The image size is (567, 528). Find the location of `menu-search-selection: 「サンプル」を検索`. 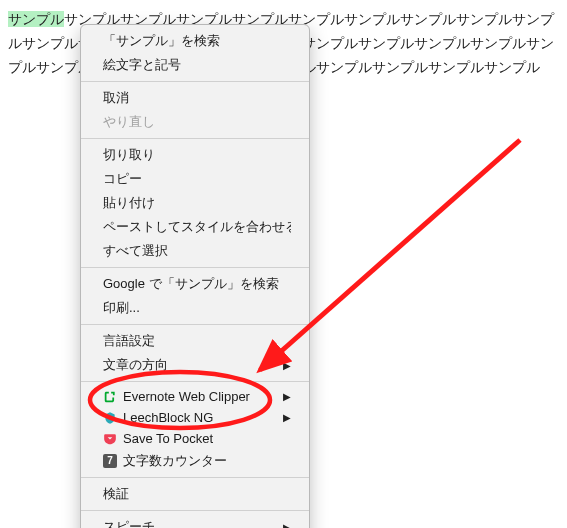

menu-search-selection: 「サンプル」を検索 is located at coordinates (195, 41).